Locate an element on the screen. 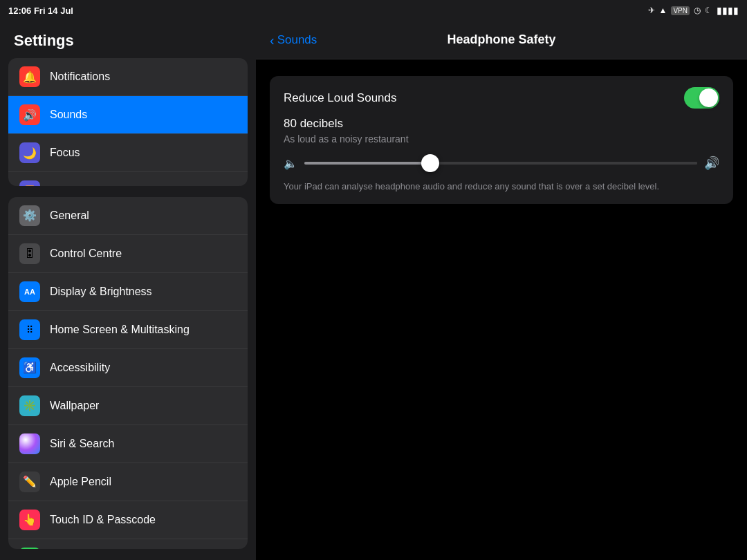  slider-thumb is located at coordinates (430, 163).